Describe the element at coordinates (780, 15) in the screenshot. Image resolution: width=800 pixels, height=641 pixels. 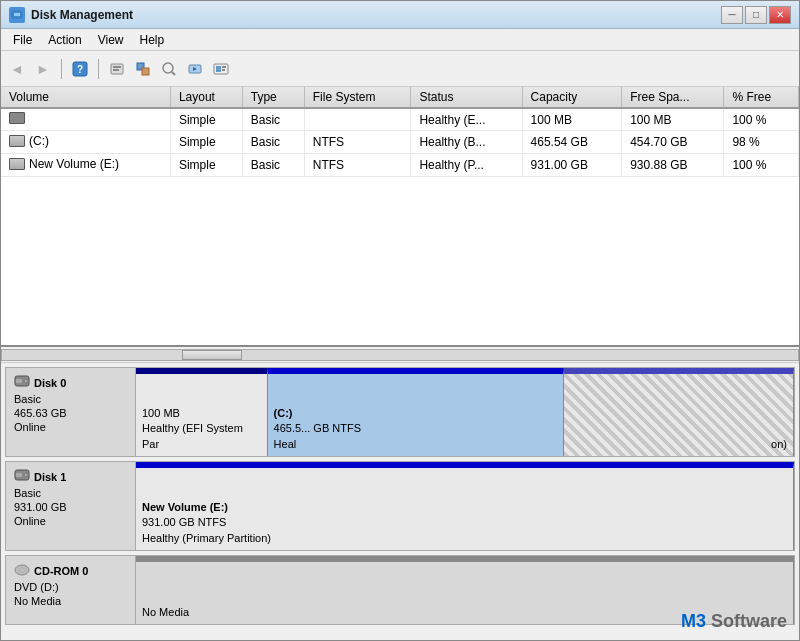
I see `close-button: ✕` at that location.